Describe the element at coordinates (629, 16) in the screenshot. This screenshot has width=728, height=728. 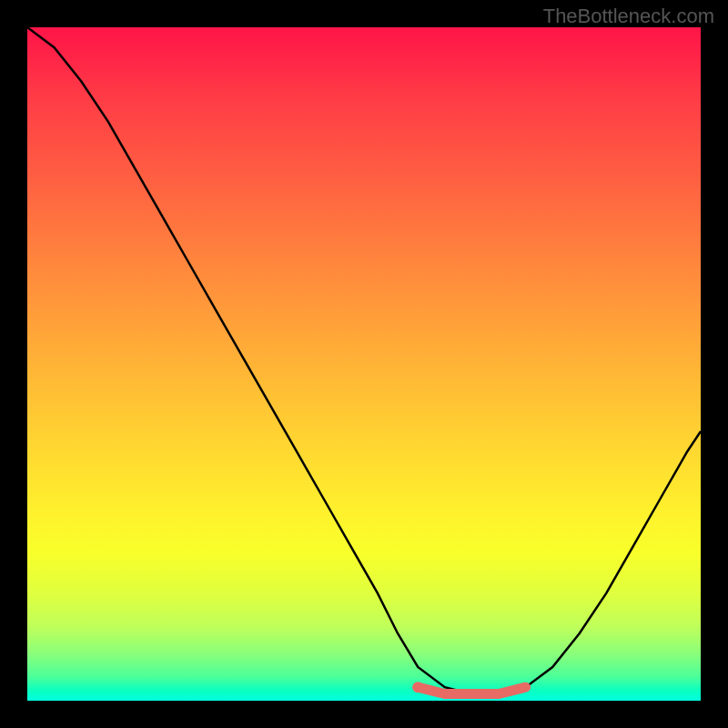
I see `watermark-text: TheBottleneck.com` at that location.